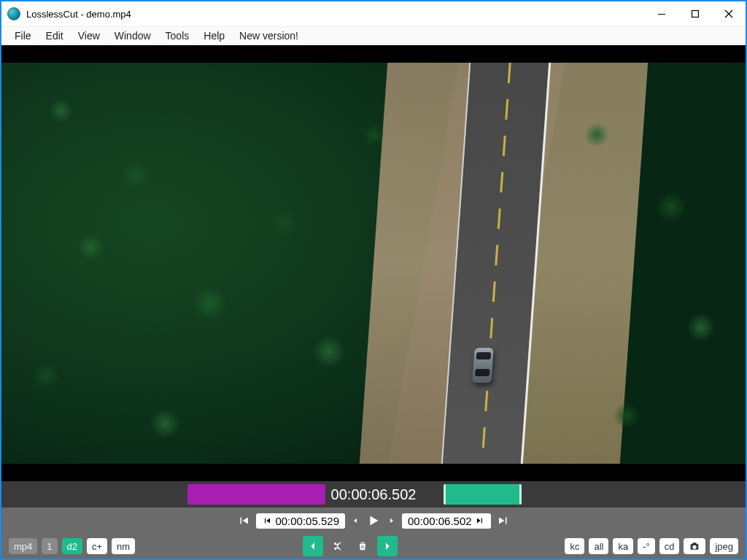 This screenshot has height=560, width=747. Describe the element at coordinates (374, 36) in the screenshot. I see `menubar: File Edit View Window Tools Help New ver…` at that location.